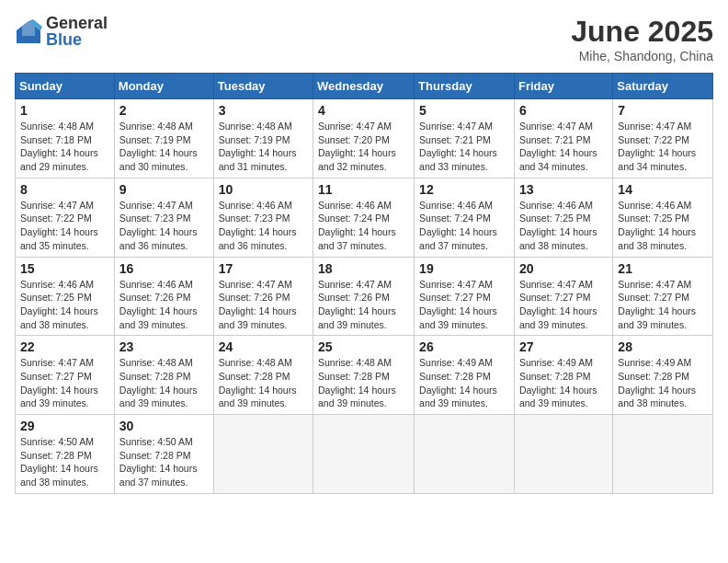  What do you see at coordinates (64, 347) in the screenshot?
I see `day-number: 22` at bounding box center [64, 347].